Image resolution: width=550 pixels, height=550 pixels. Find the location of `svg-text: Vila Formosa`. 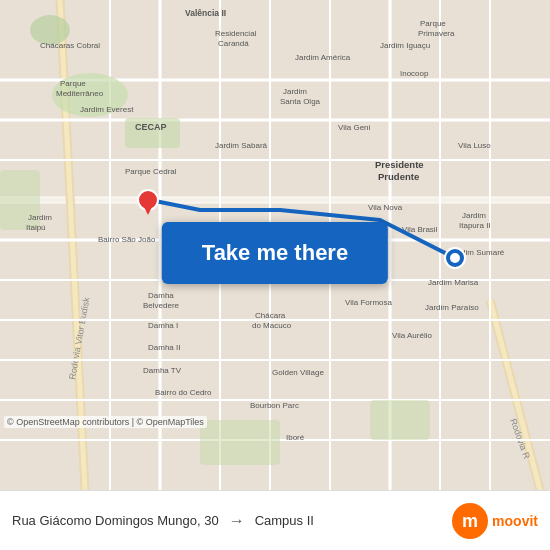

svg-text: Vila Formosa is located at coordinates (369, 302).